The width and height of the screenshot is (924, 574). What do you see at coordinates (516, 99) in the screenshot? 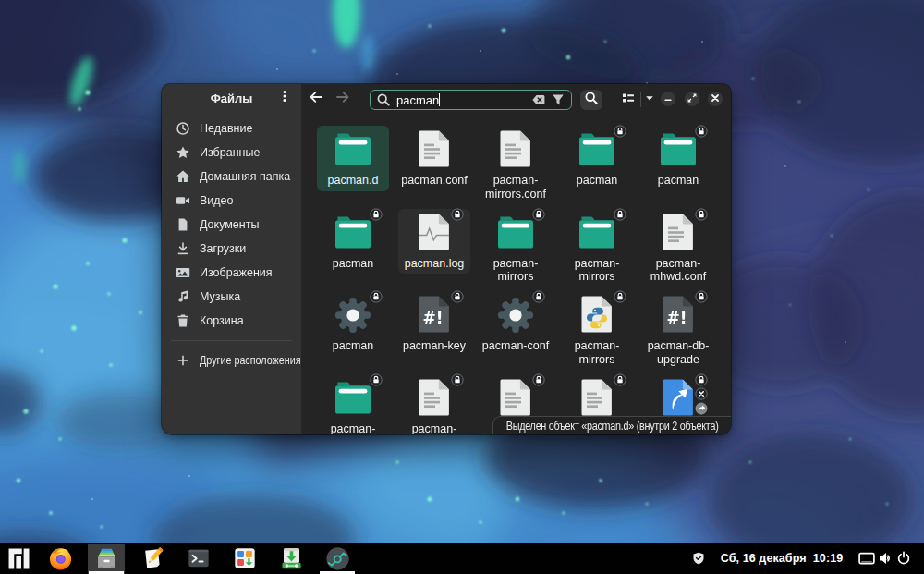
I see `headerbar: pacman` at bounding box center [516, 99].